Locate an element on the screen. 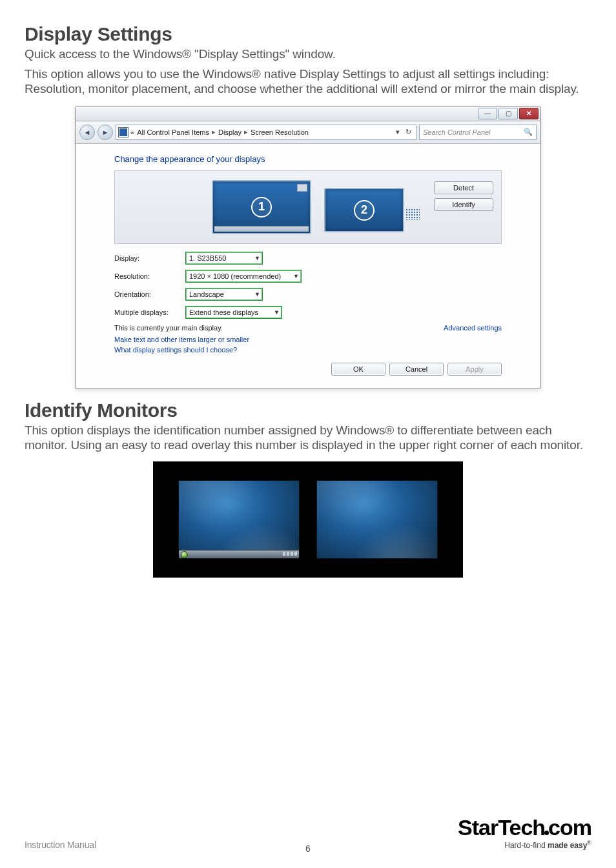 This screenshot has width=616, height=868. cancel-button: Cancel is located at coordinates (416, 369).